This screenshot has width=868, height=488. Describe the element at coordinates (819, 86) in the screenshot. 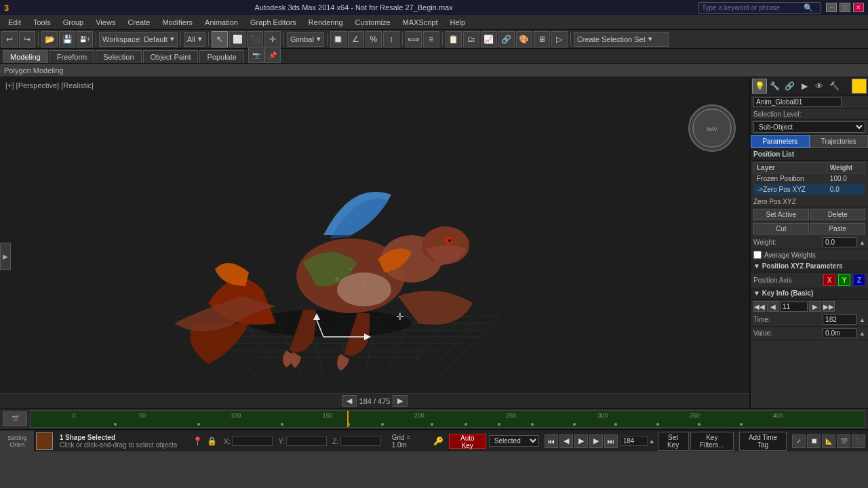

I see `rpanel-display2-icon: 👁` at that location.